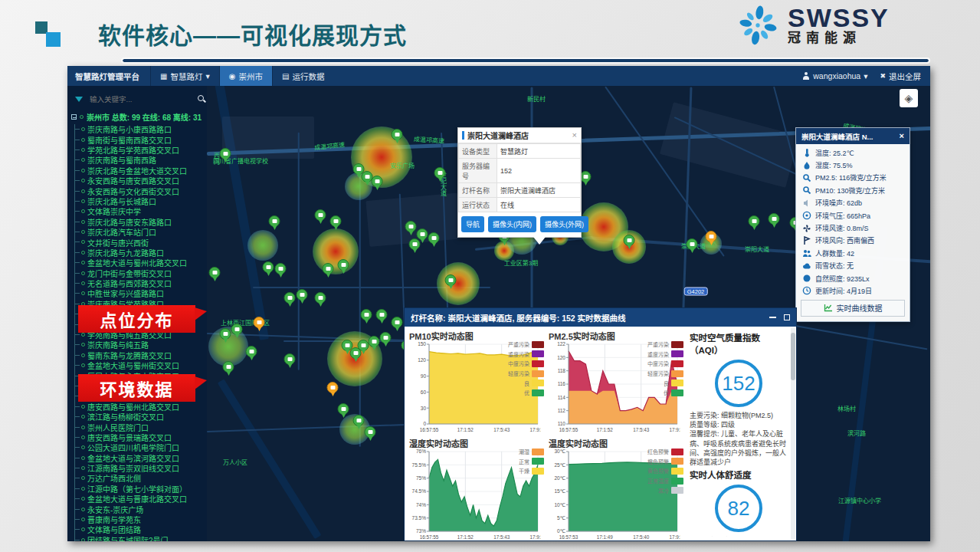  Describe the element at coordinates (853, 308) in the screenshot. I see `realtime-curve-button: 实时曲线数据` at that location.